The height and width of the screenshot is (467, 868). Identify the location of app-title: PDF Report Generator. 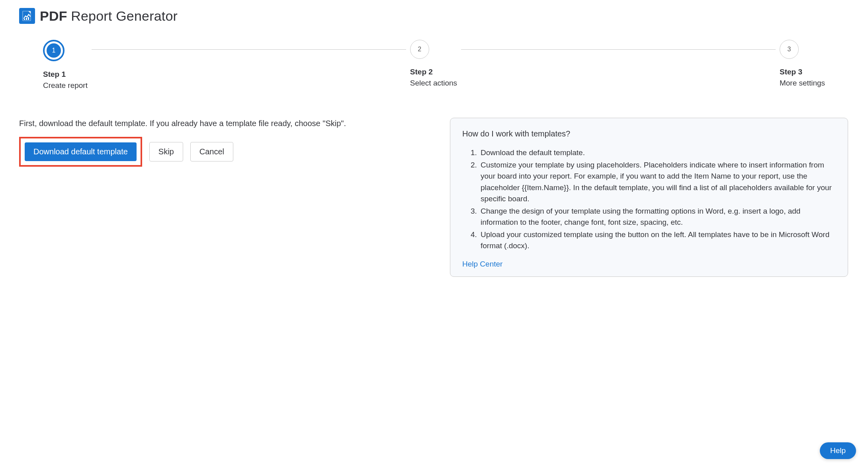
(109, 16).